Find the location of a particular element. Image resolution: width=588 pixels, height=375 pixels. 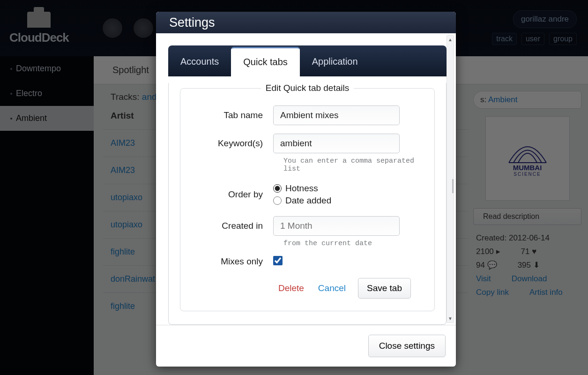

keywords-input is located at coordinates (336, 143).